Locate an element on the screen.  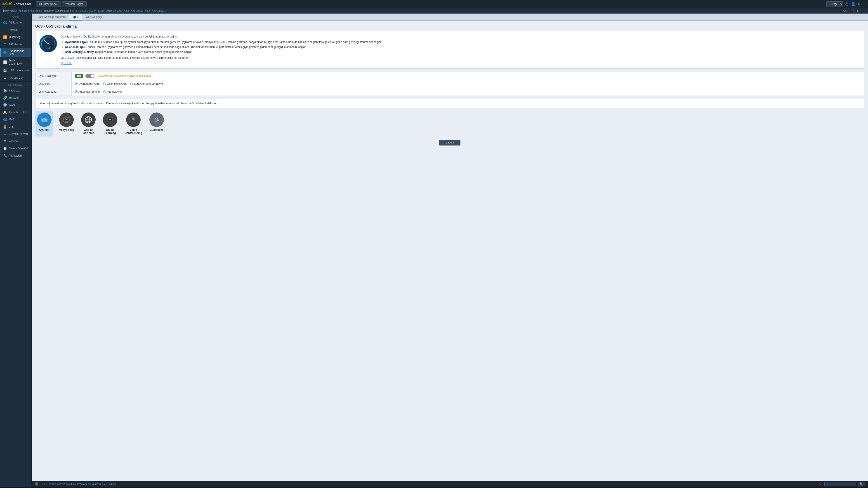
category-video-conf: Video Conferencing is located at coordinates (133, 124).